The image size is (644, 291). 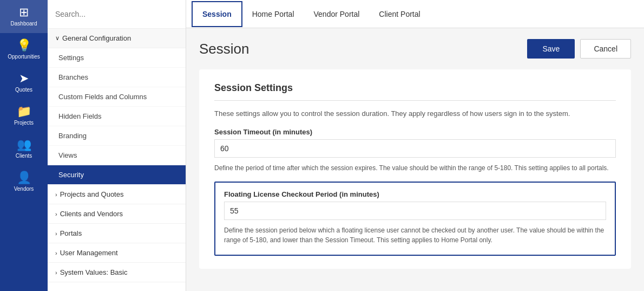 What do you see at coordinates (24, 182) in the screenshot?
I see `sidebar-item-vendors: 👤 Vendors` at bounding box center [24, 182].